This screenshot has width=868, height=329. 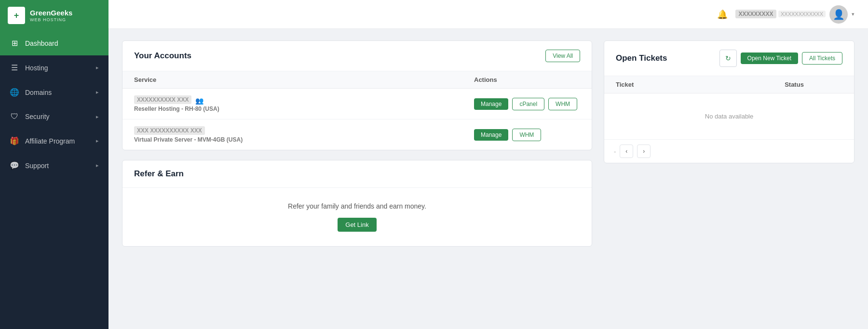 What do you see at coordinates (304, 80) in the screenshot?
I see `service-col-header: Service` at bounding box center [304, 80].